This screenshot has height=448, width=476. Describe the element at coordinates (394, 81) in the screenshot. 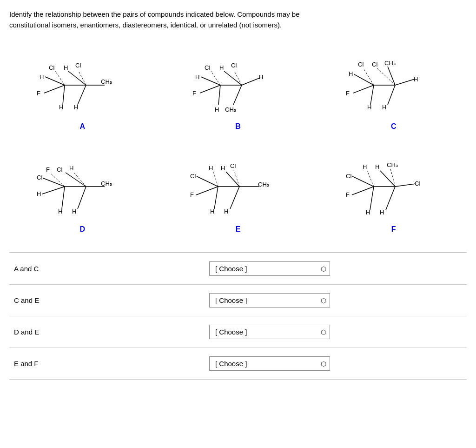

I see `molecule-c-svg: H Cl Cl CH₃ F H H H` at that location.